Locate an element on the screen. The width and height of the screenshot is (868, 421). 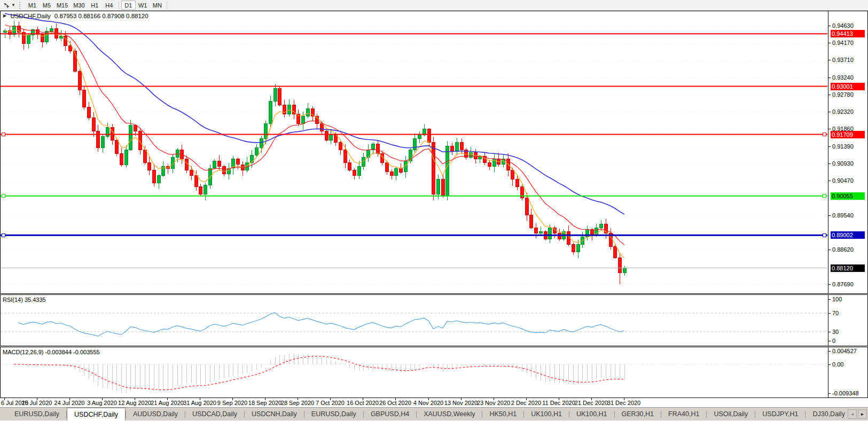
price-tick: 0.94630 is located at coordinates (841, 26).